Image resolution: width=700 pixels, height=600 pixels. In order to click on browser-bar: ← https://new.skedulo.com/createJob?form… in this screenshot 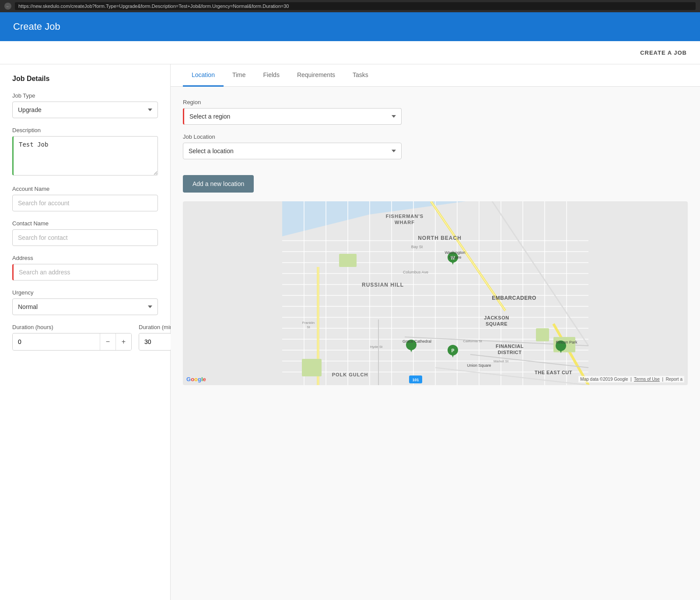, I will do `click(350, 6)`.